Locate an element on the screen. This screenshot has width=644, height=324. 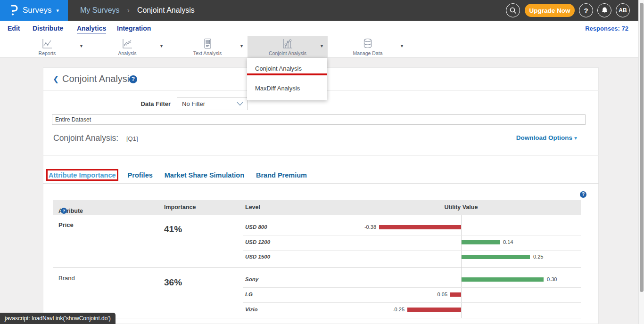
menu-item-maxdiff-analysis: MaxDiff Analysis is located at coordinates (287, 89).